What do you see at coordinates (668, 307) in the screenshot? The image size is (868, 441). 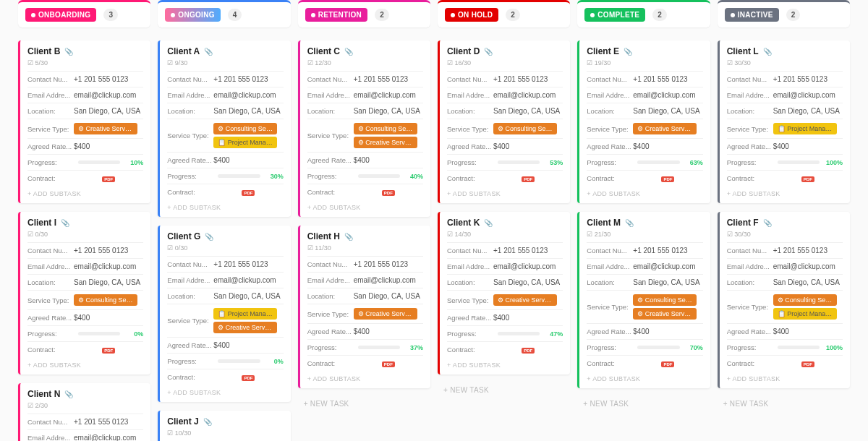 I see `service-tags: ⚙ Consulting Servi...⚙ Creative Services` at bounding box center [668, 307].